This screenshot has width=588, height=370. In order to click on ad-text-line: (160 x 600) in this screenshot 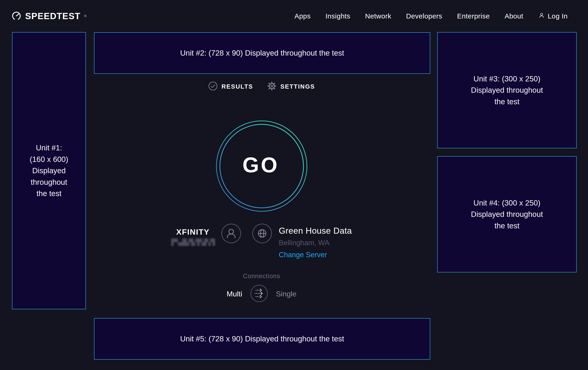, I will do `click(49, 160)`.